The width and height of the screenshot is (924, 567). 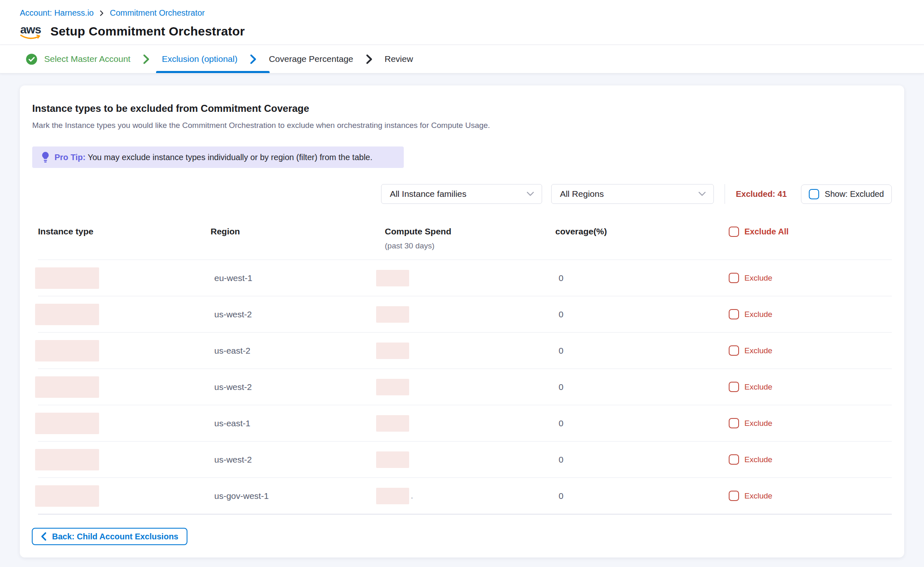 I want to click on table-divider, so click(x=465, y=514).